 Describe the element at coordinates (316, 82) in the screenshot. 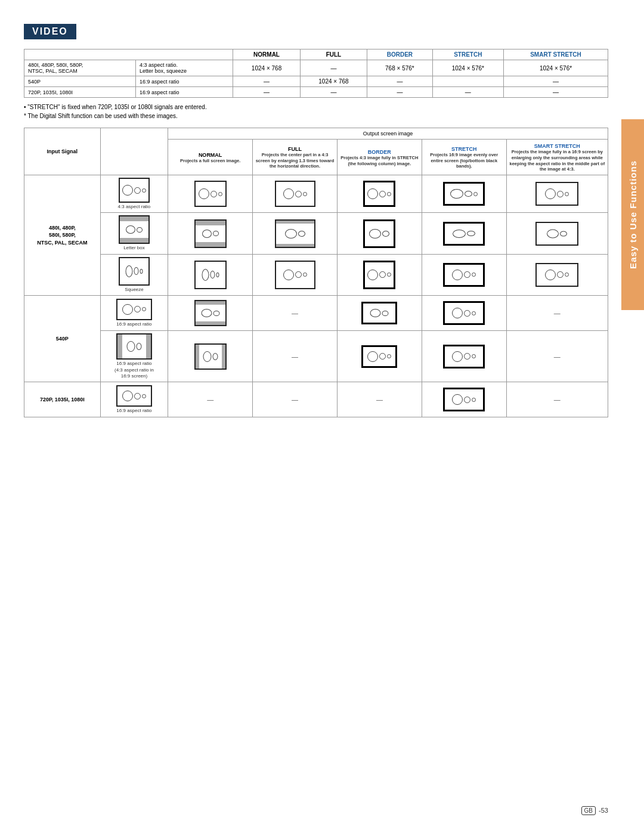

I see `summary-row-2: 540P 16:9 aspect ratio — 1024 × 768 — —` at that location.